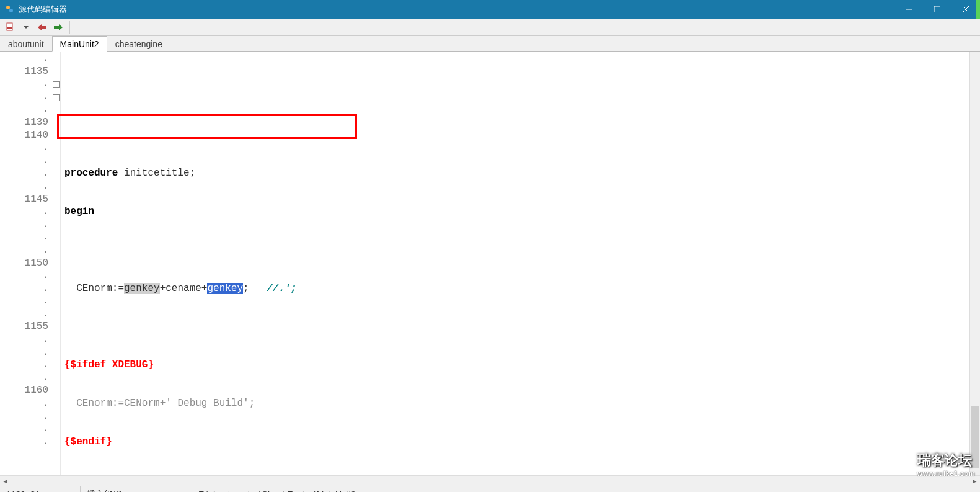  Describe the element at coordinates (69, 27) in the screenshot. I see `toolbar-separator` at that location.